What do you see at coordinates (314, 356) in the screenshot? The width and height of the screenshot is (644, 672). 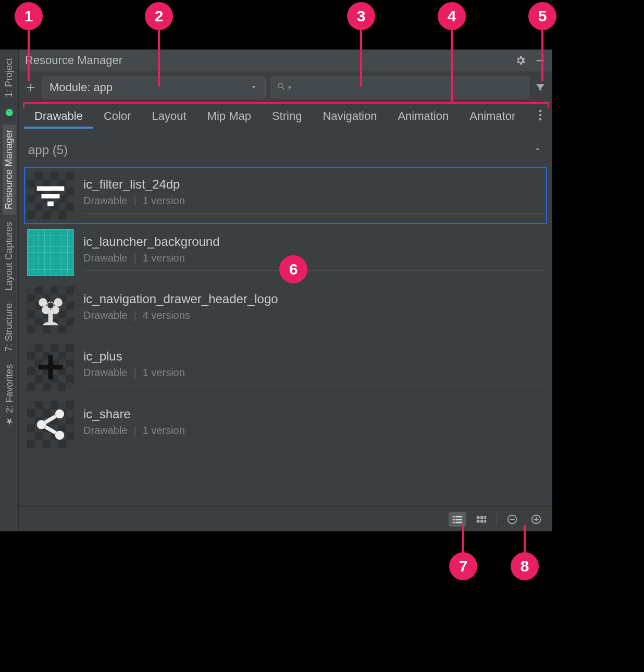 I see `resource-name: ic_plus` at bounding box center [314, 356].